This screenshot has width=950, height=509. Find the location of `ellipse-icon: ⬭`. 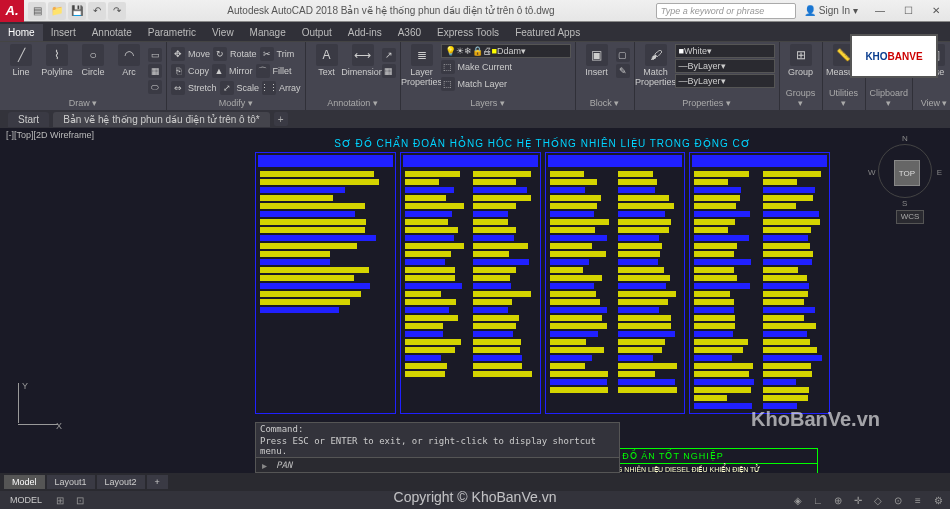

ellipse-icon: ⬭ is located at coordinates (155, 87).